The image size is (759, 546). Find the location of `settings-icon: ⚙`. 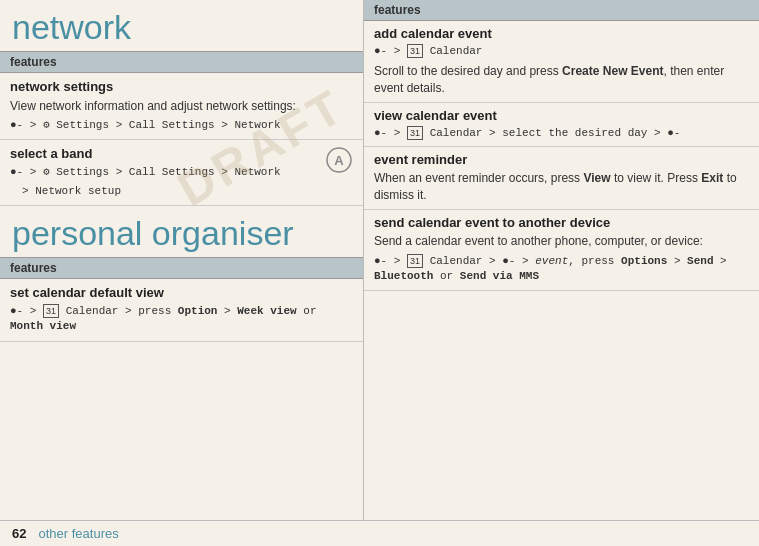

settings-icon: ⚙ is located at coordinates (46, 125).